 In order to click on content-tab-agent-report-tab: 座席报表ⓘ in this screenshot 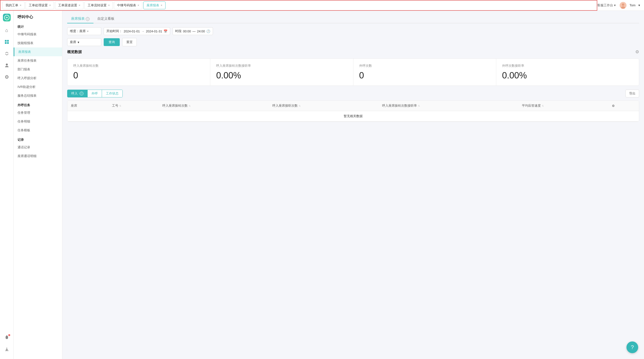, I will do `click(80, 19)`.